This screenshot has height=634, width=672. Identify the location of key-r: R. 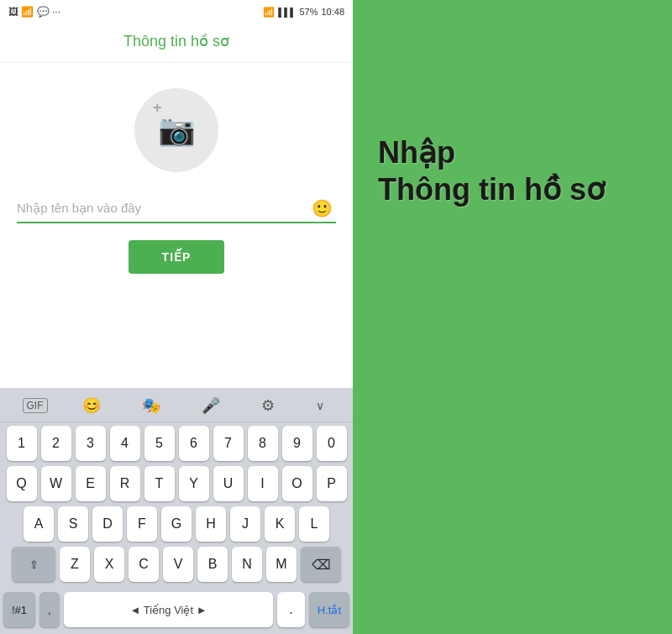
(125, 484).